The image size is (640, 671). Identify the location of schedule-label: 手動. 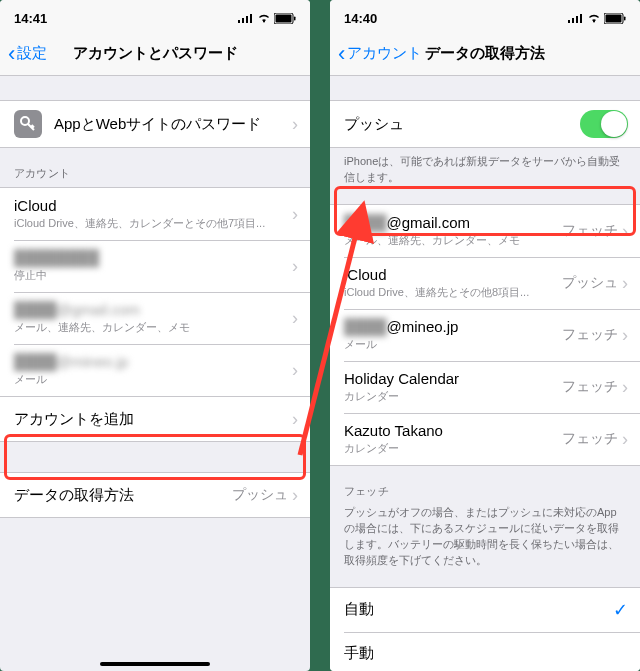
(486, 654).